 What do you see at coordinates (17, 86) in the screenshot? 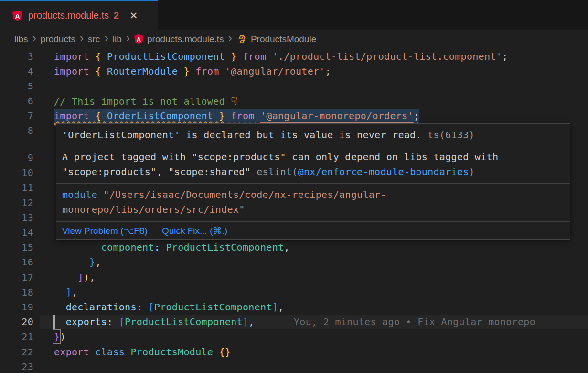
I see `line-number-5: 5` at bounding box center [17, 86].